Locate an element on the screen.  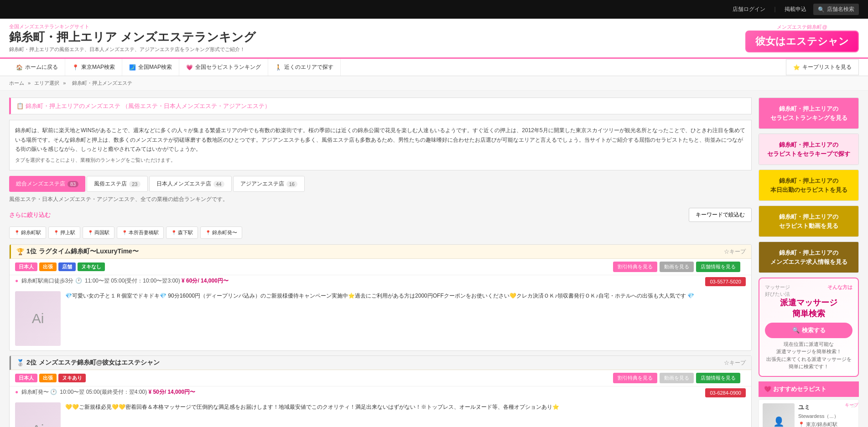
tab-fuzoku: 風俗エステ店 23 is located at coordinates (117, 184).